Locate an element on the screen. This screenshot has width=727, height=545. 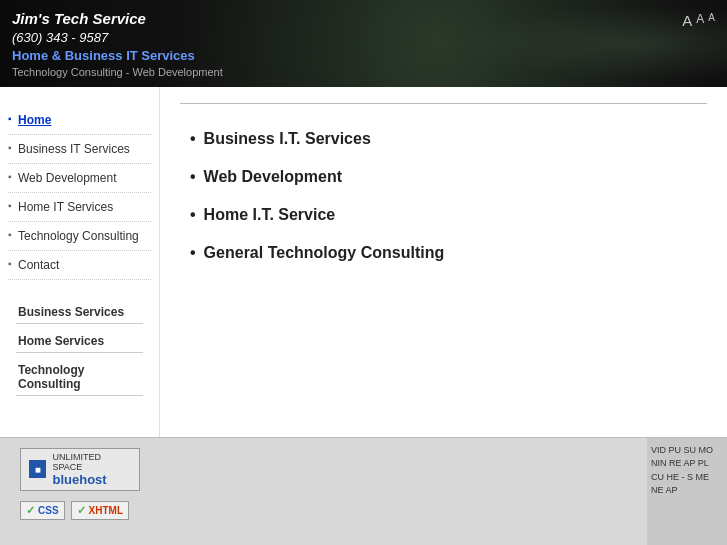
bluehost-top-text: UNLIMITED SPACE is located at coordinates (92, 462).